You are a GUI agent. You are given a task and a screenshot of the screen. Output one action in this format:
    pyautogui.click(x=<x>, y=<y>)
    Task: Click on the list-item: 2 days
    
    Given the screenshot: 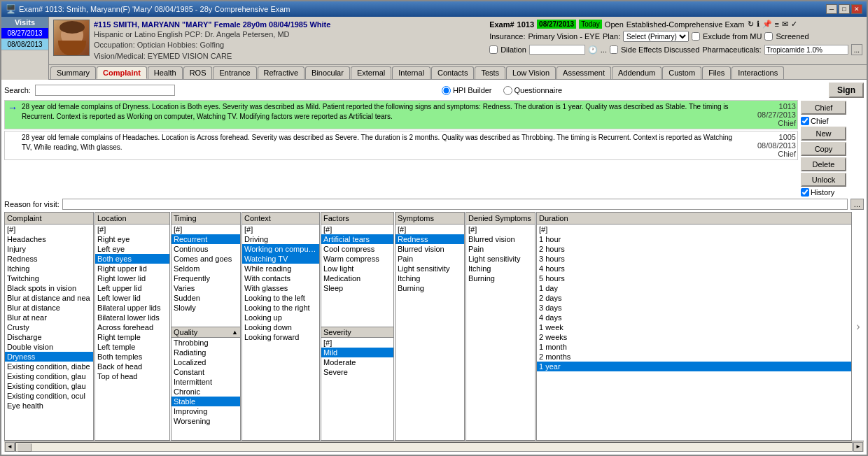 What is the action you would take?
    pyautogui.click(x=694, y=298)
    